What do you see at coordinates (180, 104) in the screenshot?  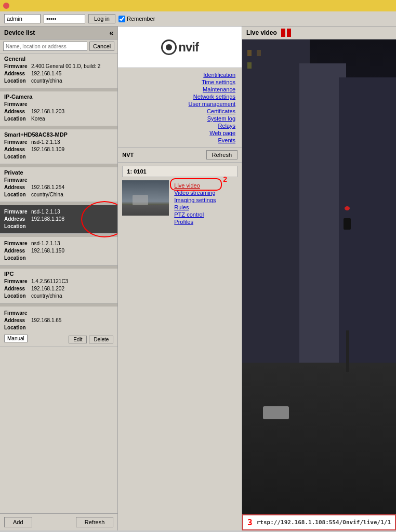 I see `menu-user-management: User management` at bounding box center [180, 104].